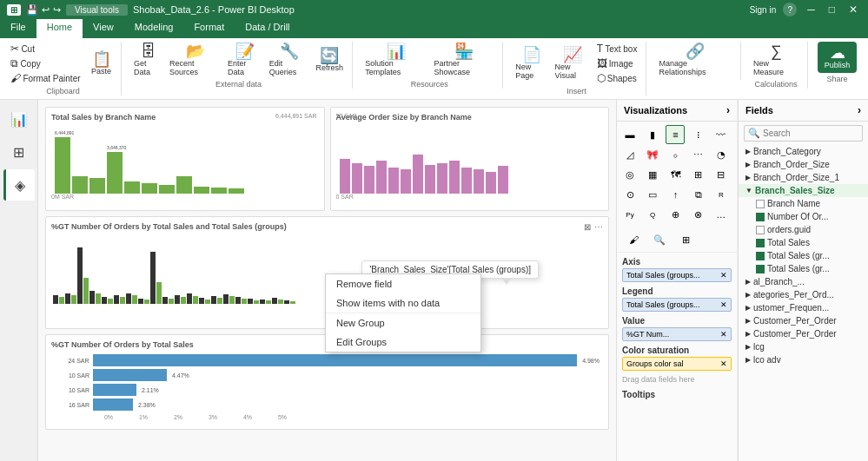  What do you see at coordinates (677, 364) in the screenshot?
I see `color-sat-field: Groups color sal✕` at bounding box center [677, 364].